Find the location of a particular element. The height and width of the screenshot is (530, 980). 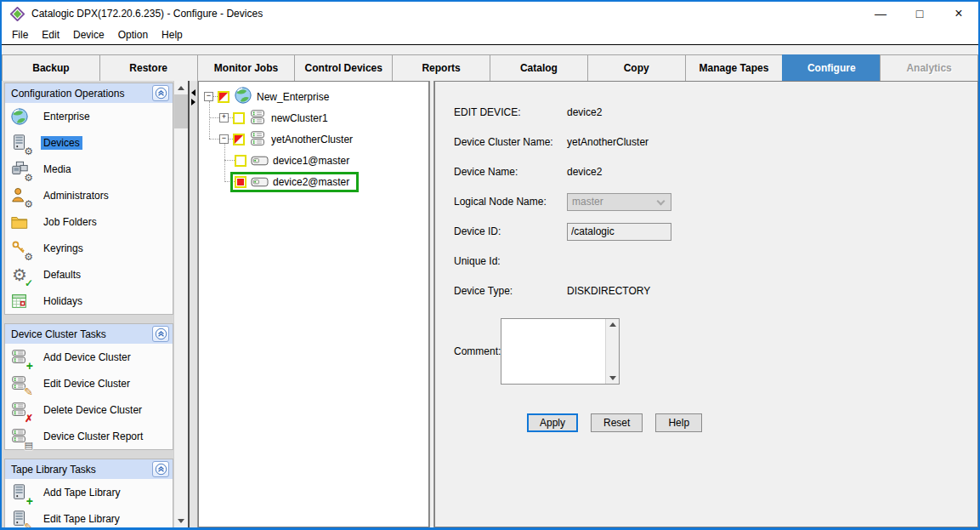

menu-help: Help is located at coordinates (172, 35).